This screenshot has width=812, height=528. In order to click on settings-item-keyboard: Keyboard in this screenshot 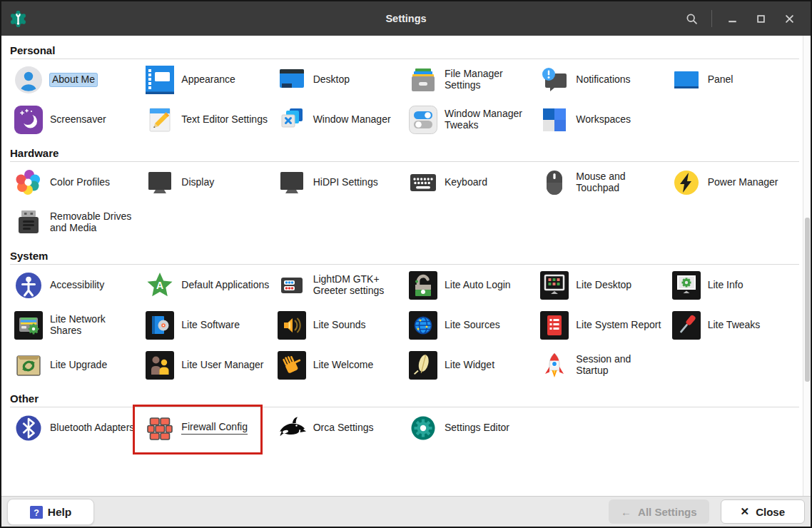, I will do `click(470, 183)`.